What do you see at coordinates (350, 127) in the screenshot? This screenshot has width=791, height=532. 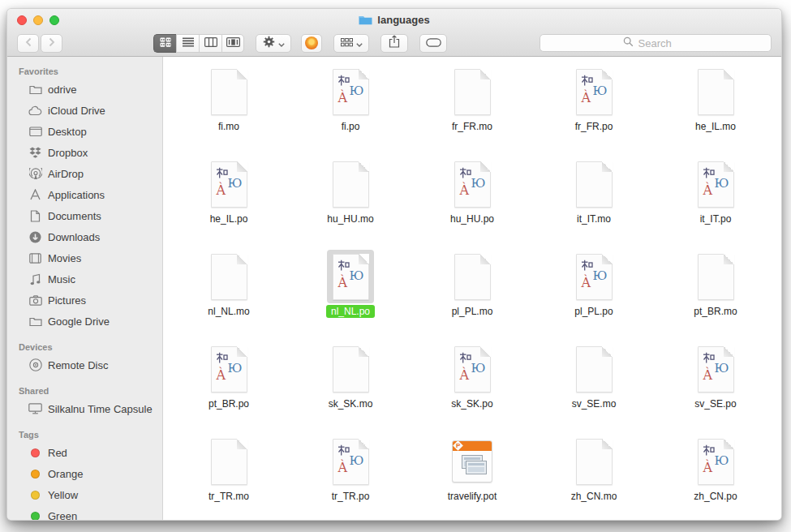 I see `file-label: fi.po` at bounding box center [350, 127].